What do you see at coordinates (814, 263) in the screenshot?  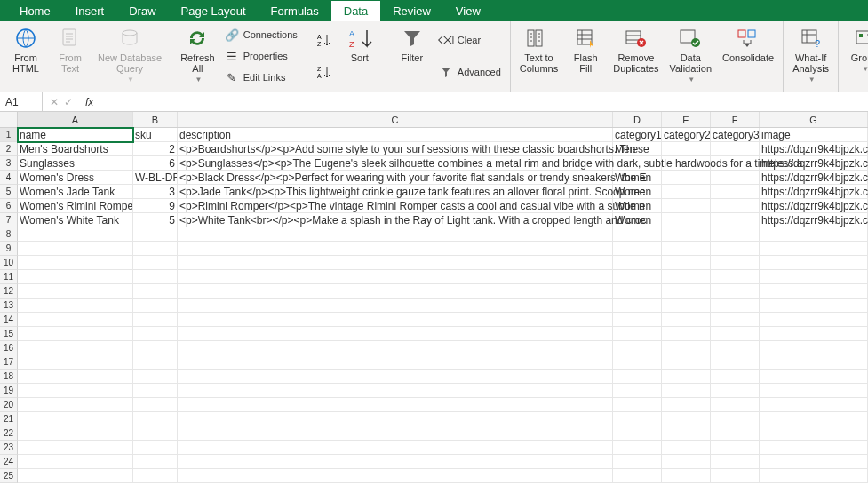 I see `cell-G10` at bounding box center [814, 263].